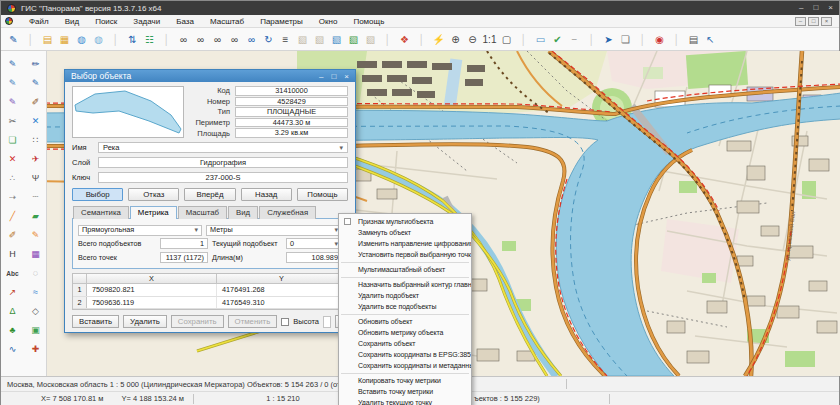 The image size is (840, 405). Describe the element at coordinates (282, 303) in the screenshot. I see `y-value: 4176549.310` at that location.